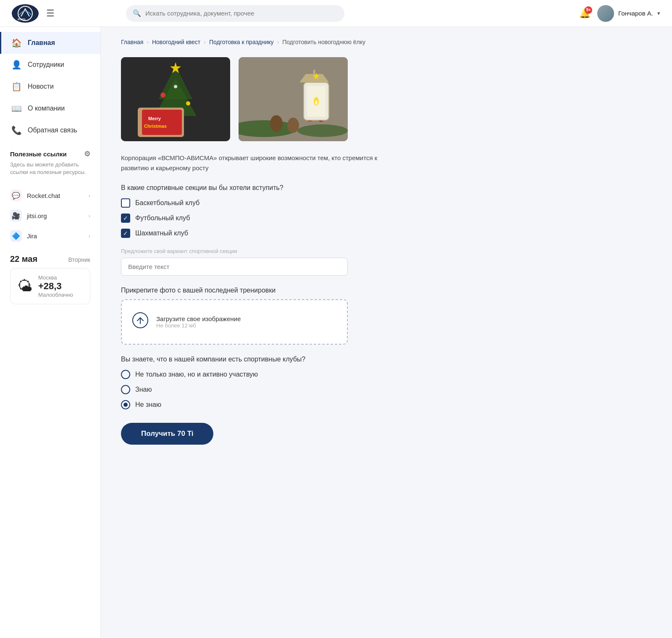 The image size is (672, 638). Describe the element at coordinates (16, 195) in the screenshot. I see `rocket-chat-icon: 💬` at that location.